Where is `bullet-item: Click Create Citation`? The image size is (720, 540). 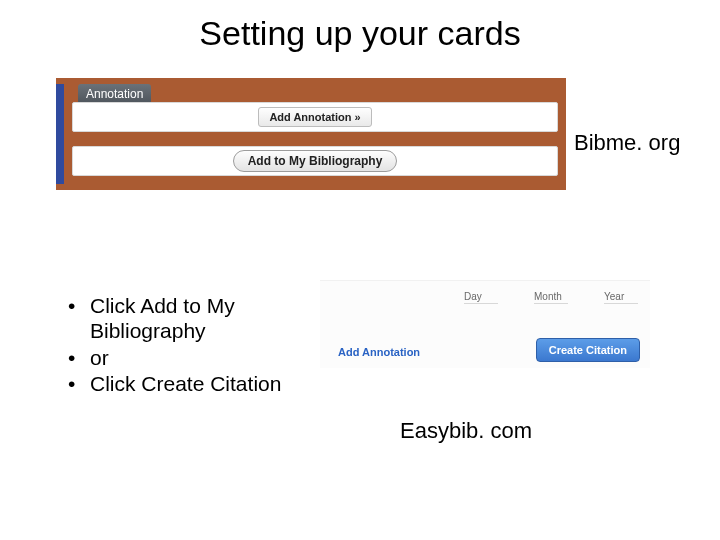 bullet-item: Click Create Citation is located at coordinates (178, 384).